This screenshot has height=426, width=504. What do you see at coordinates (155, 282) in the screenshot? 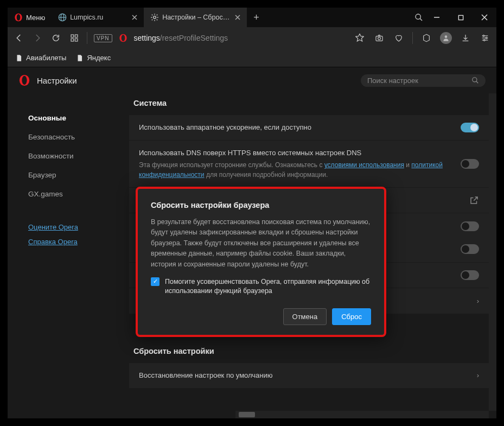
I see `usage-stats-checkbox: ✓` at bounding box center [155, 282].